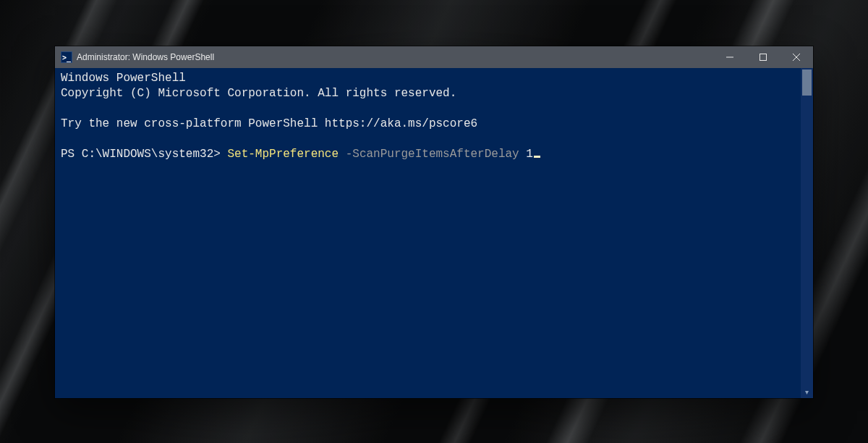 The width and height of the screenshot is (868, 443). What do you see at coordinates (433, 154) in the screenshot?
I see `console-parameter: -ScanPurgeItemsAfterDelay` at bounding box center [433, 154].